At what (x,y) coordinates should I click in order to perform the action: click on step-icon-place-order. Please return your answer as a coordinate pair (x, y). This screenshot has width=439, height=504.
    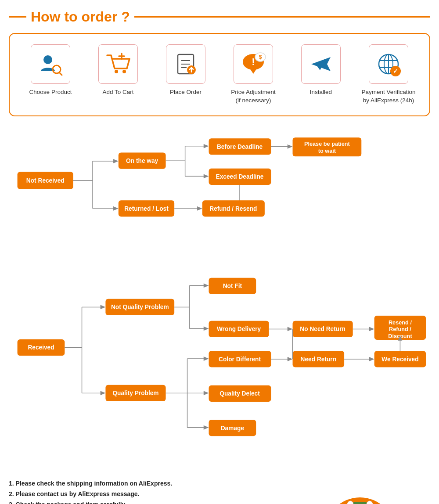
    Looking at the image, I should click on (186, 64).